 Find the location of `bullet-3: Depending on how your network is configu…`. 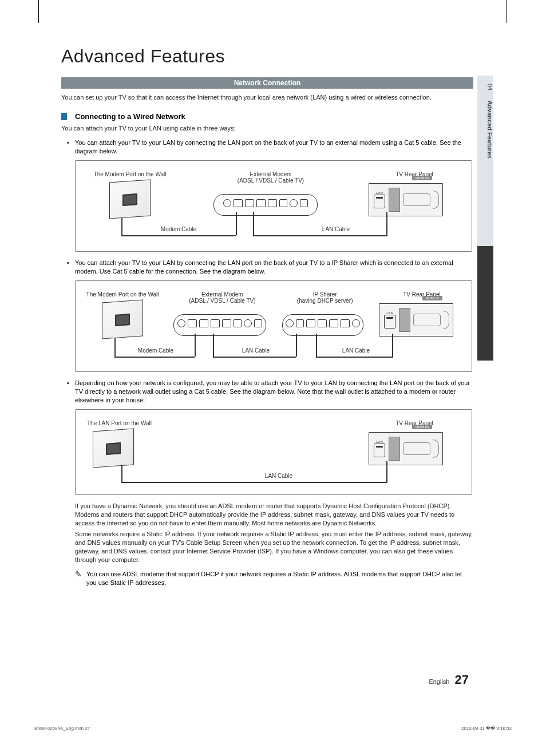

bullet-3: Depending on how your network is configu… is located at coordinates (274, 391).